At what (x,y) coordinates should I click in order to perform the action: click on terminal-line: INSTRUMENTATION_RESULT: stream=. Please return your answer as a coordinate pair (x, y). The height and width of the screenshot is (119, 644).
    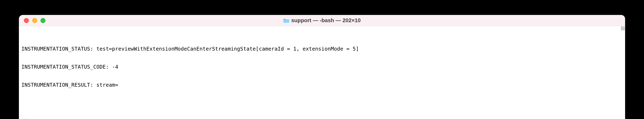
    Looking at the image, I should click on (322, 85).